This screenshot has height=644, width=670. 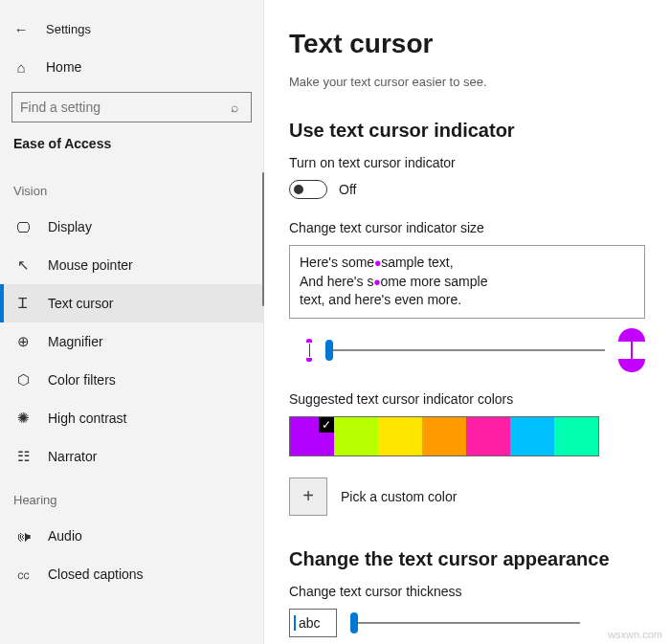 I want to click on group-title: Ease of Access, so click(x=132, y=144).